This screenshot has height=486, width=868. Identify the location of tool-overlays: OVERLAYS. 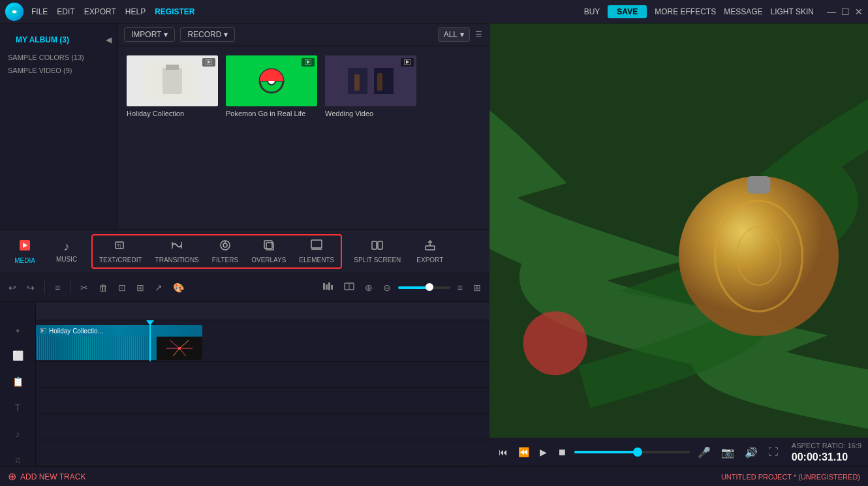
(269, 252).